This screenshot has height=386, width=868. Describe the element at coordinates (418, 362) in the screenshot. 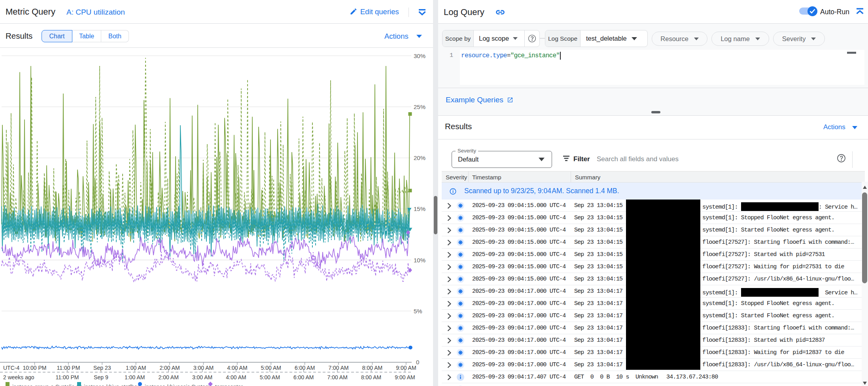

I see `svg-text: 0` at that location.